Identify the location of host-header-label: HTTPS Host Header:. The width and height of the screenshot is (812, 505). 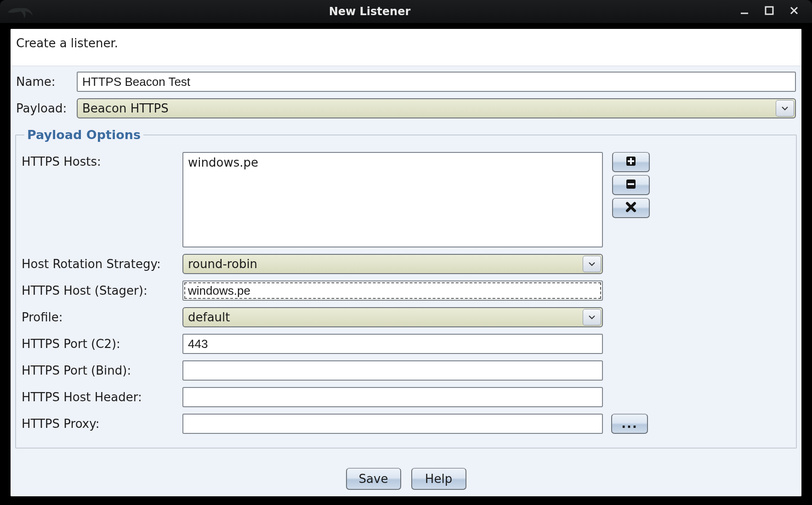
(102, 397).